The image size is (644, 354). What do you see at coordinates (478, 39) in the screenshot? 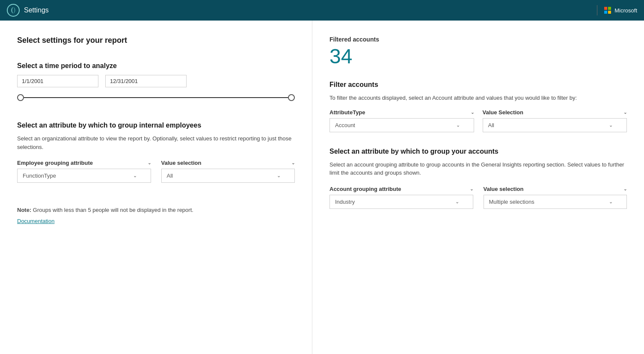
I see `filtered-accounts-label: Filtered accounts` at bounding box center [478, 39].